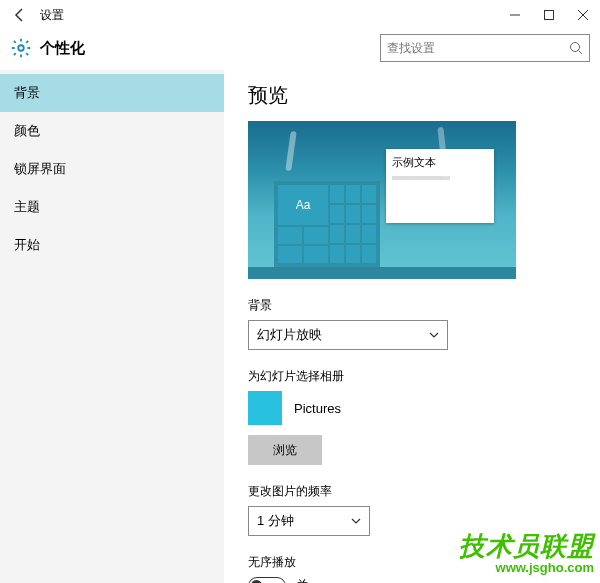 Image resolution: width=600 pixels, height=583 pixels. I want to click on preview-sample-text: 示例文本, so click(414, 162).